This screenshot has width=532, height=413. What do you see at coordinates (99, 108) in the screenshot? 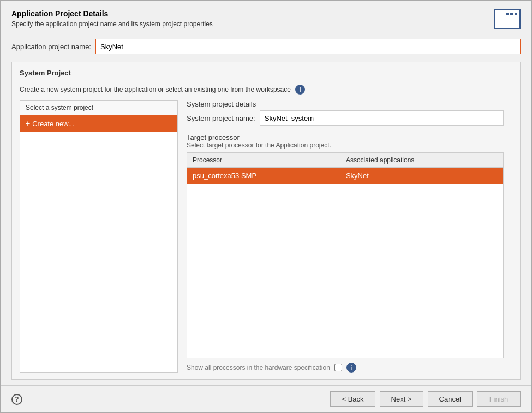
I see `left-panel-header: Select a system project` at bounding box center [99, 108].